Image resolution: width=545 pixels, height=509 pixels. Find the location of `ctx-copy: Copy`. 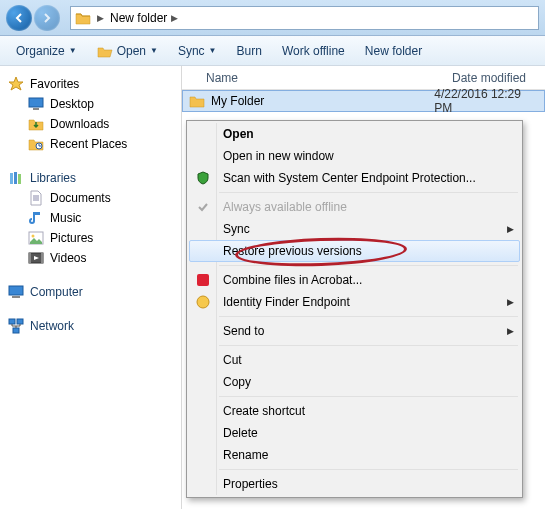

ctx-copy: Copy is located at coordinates (354, 382).